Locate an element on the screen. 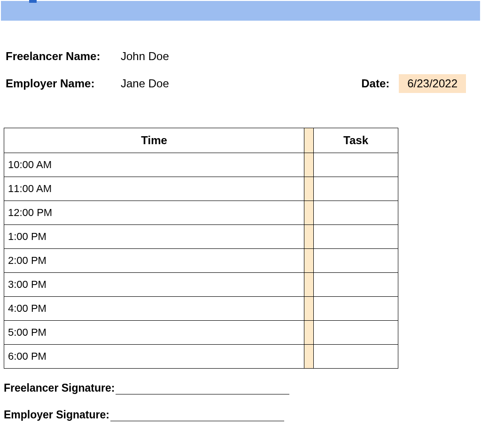 This screenshot has height=448, width=481. time-cell: 12:00 PM is located at coordinates (154, 213).